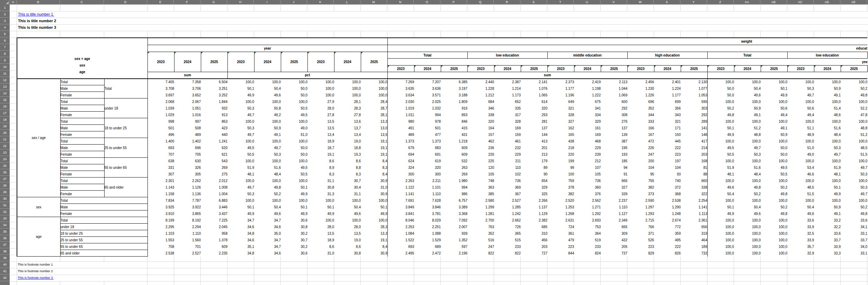  Describe the element at coordinates (587, 155) in the screenshot. I see `data-cell: 239` at that location.